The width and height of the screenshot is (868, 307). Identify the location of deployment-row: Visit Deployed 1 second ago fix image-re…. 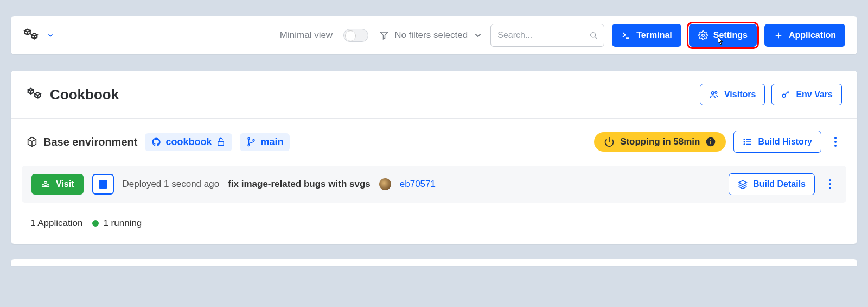
(434, 184).